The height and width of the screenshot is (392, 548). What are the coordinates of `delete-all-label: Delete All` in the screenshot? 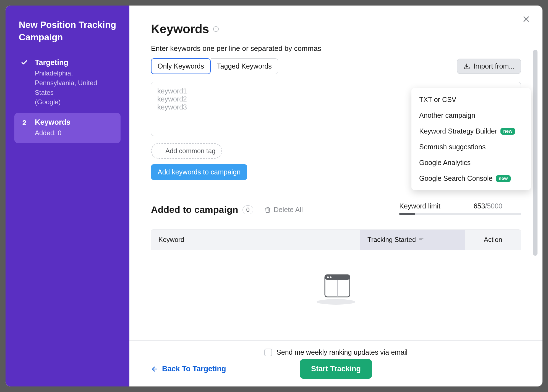 It's located at (288, 210).